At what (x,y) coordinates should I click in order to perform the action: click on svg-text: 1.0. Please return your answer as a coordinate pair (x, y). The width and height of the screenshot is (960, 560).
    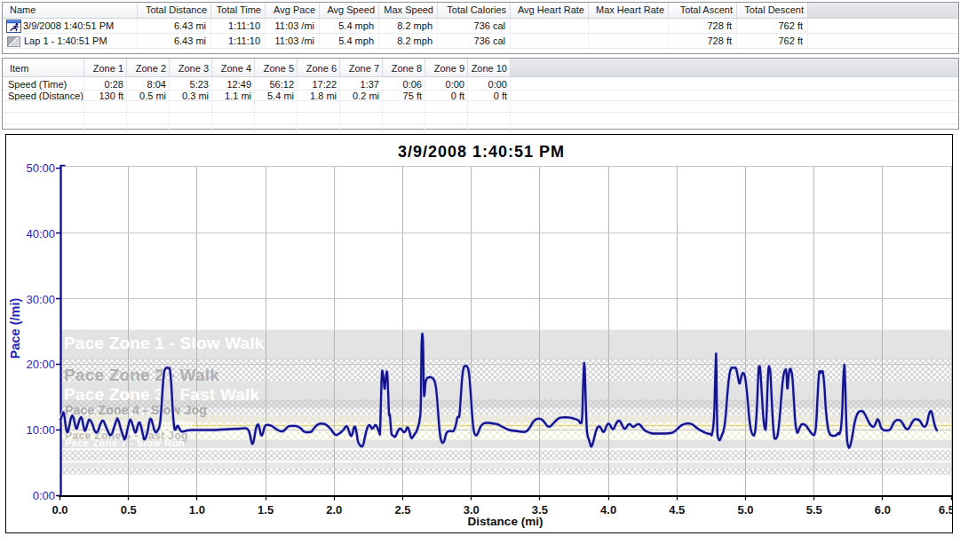
    Looking at the image, I should click on (197, 509).